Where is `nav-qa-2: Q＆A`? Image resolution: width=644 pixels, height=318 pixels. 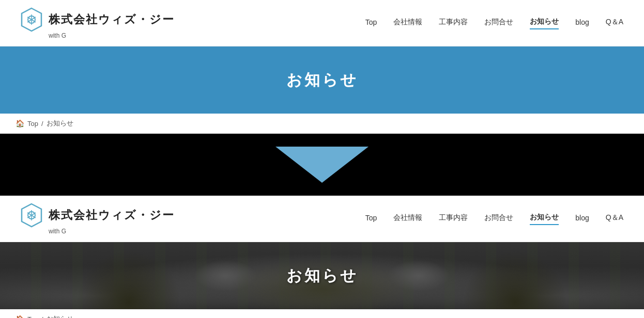 nav-qa-2: Q＆A is located at coordinates (615, 219).